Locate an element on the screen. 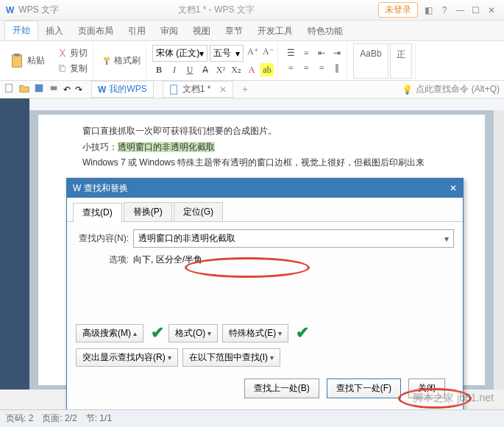  skin-icon: ◧ is located at coordinates (429, 10).